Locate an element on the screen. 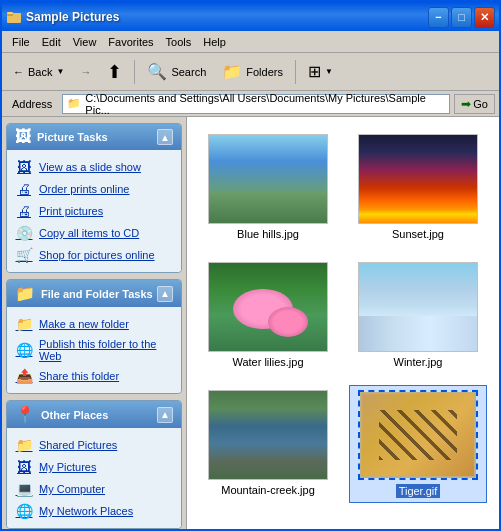 The height and width of the screenshot is (531, 501). panel-other-places-collapse: ▲ is located at coordinates (165, 415).